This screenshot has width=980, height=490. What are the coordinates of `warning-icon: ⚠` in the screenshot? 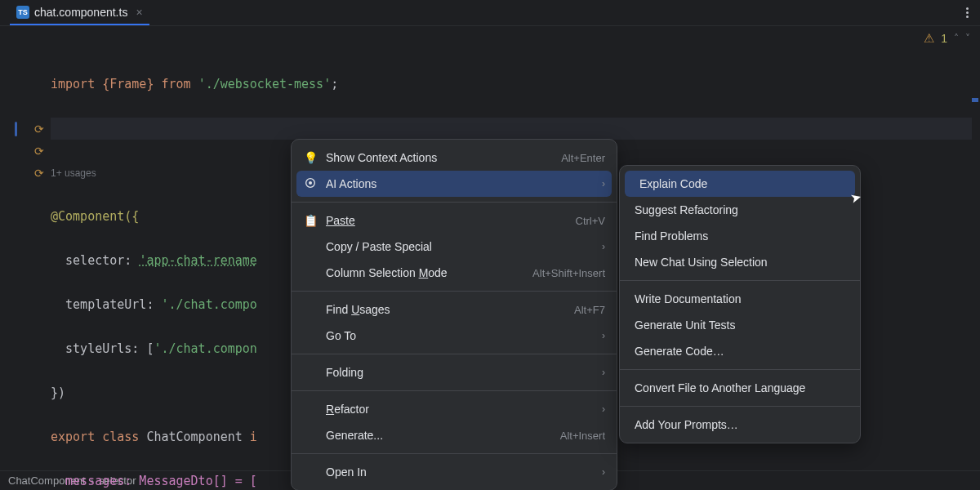 It's located at (929, 38).